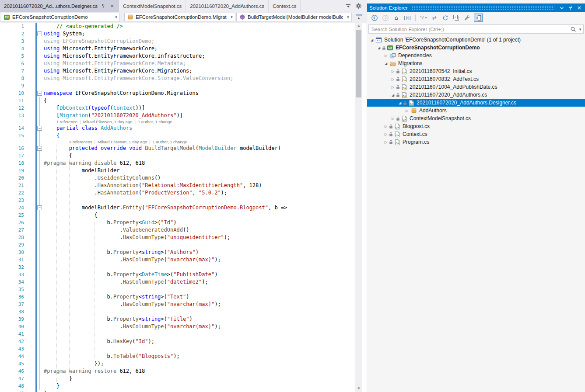 Image resolution: width=585 pixels, height=392 pixels. Describe the element at coordinates (81, 170) in the screenshot. I see `code-text: modelBuilder` at that location.